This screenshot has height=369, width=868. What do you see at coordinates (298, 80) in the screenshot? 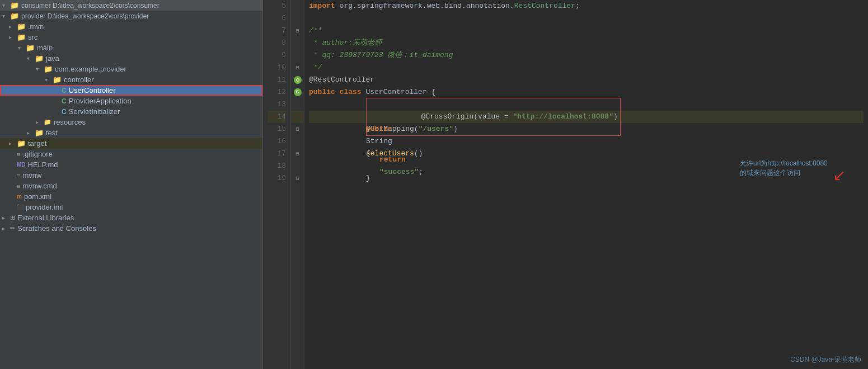
I see `spring-run-icon` at bounding box center [298, 80].